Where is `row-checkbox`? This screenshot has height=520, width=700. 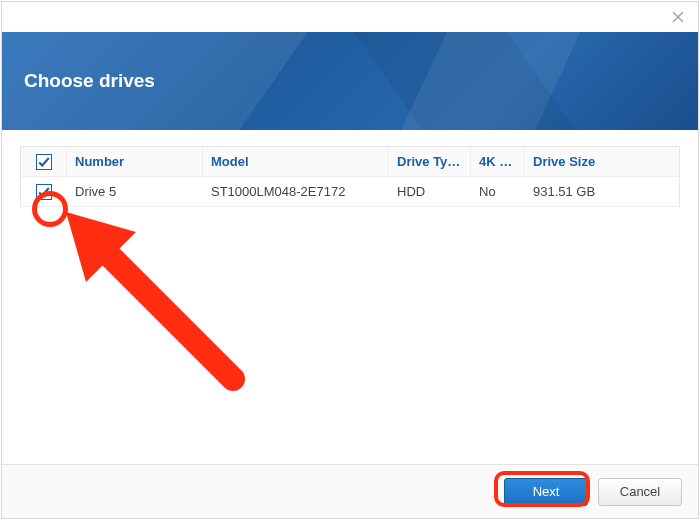 row-checkbox is located at coordinates (44, 192).